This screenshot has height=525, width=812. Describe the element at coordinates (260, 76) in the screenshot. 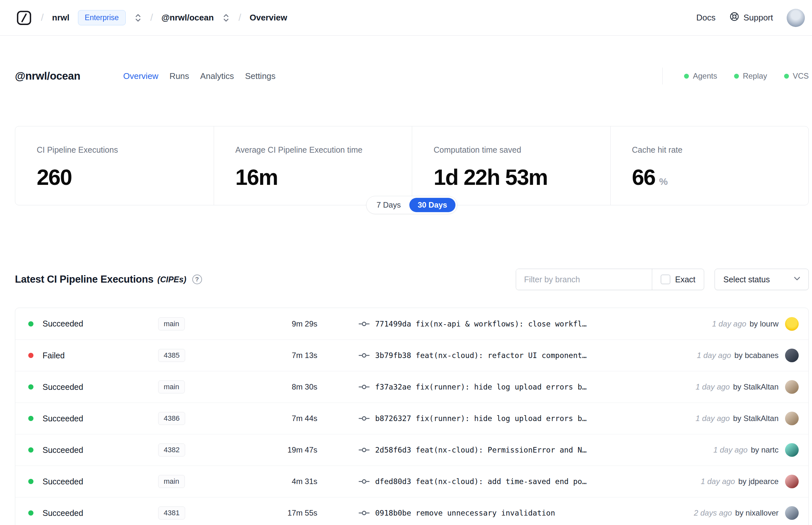

I see `tab-settings: Settings` at that location.